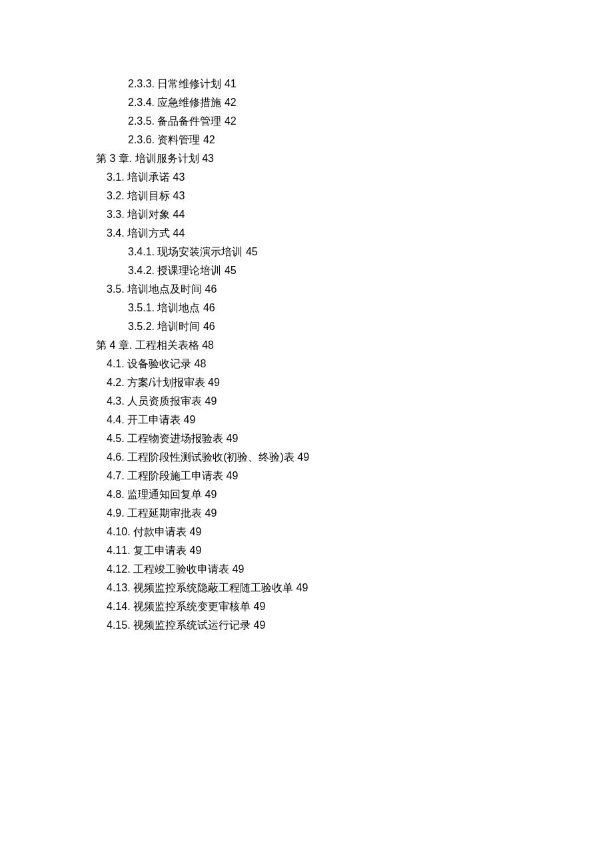 This screenshot has width=613, height=868. What do you see at coordinates (354, 457) in the screenshot?
I see `toc-entry: 4.6. 工程阶段性测试验收(初验、终验)表 49` at bounding box center [354, 457].